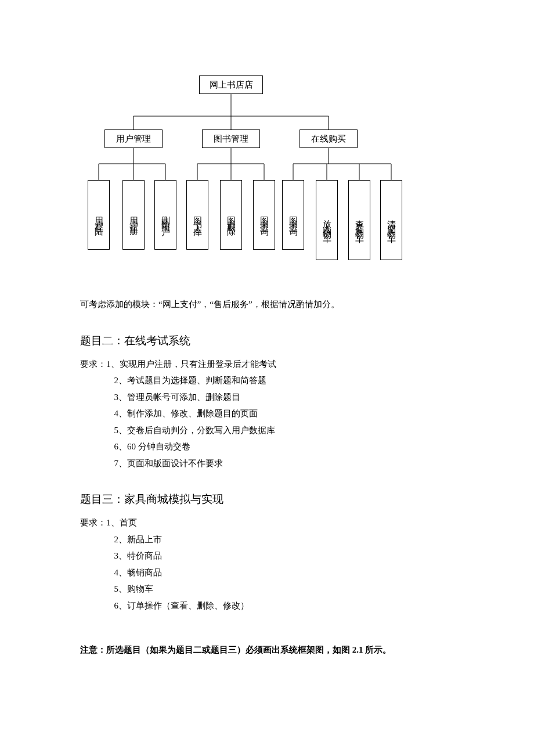 The image size is (534, 756). What do you see at coordinates (290, 381) in the screenshot?
I see `topic2-req-2: 2、考试题目为选择题、判断题和简答题` at bounding box center [290, 381].